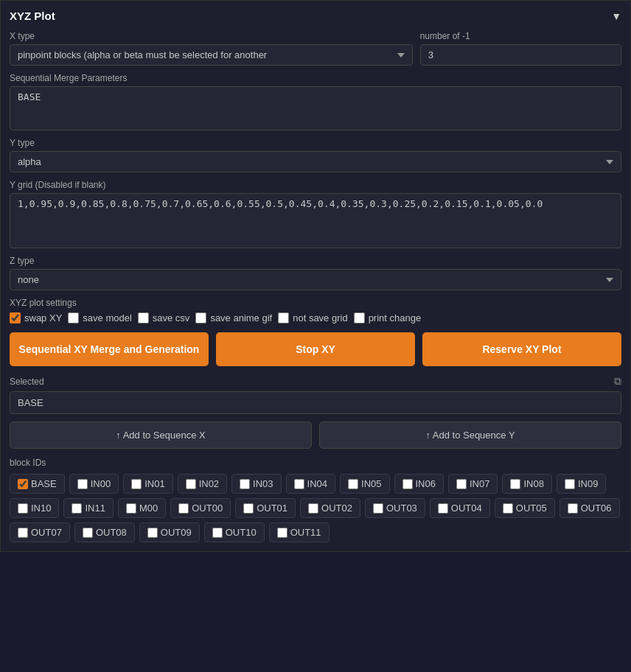  I want to click on block-label-in02: IN02, so click(209, 483).